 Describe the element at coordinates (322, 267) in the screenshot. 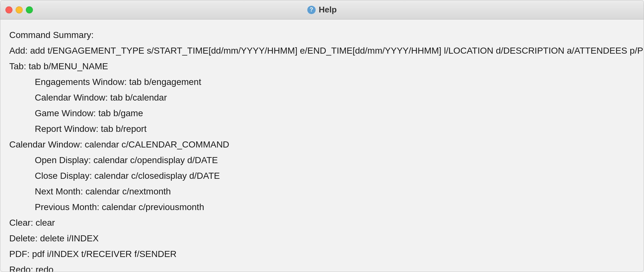

I see `command-line: Redo: redo` at that location.